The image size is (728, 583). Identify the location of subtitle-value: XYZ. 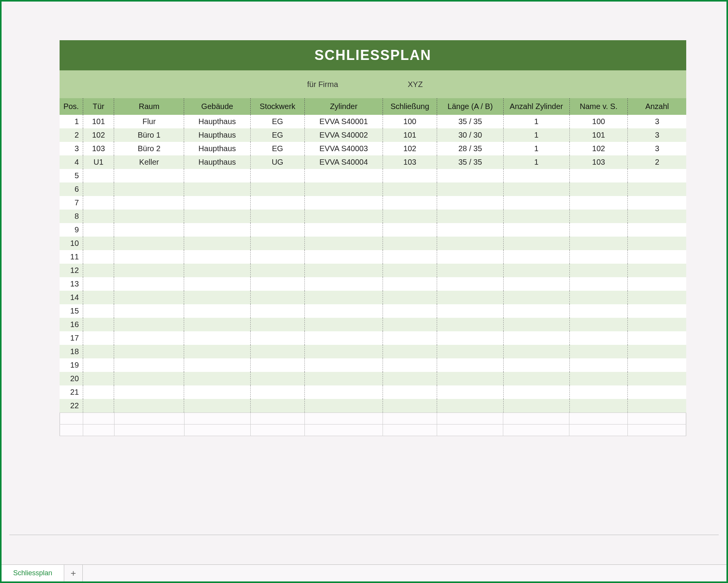
(415, 84).